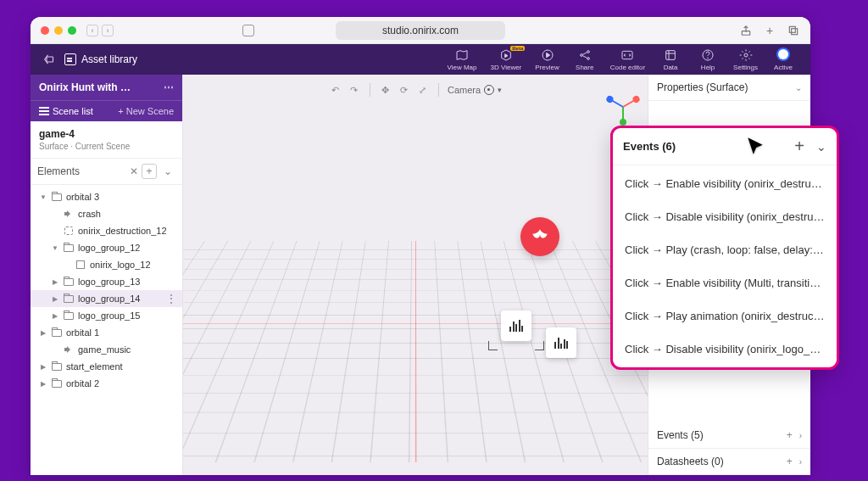 The width and height of the screenshot is (868, 481). What do you see at coordinates (107, 248) in the screenshot?
I see `tree-item: ▼logo_group_12` at bounding box center [107, 248].